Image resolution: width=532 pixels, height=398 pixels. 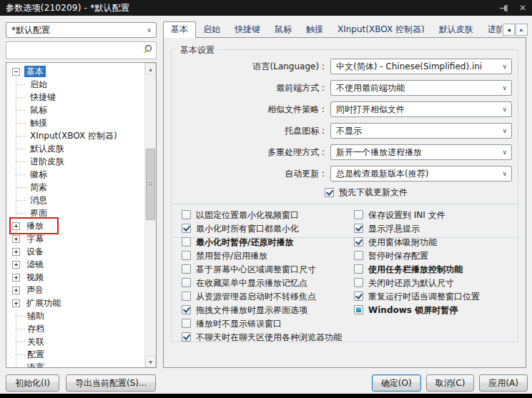 What do you see at coordinates (262, 256) in the screenshot?
I see `checkbox-row-left-3: 禁用暂停/启用播放` at bounding box center [262, 256].